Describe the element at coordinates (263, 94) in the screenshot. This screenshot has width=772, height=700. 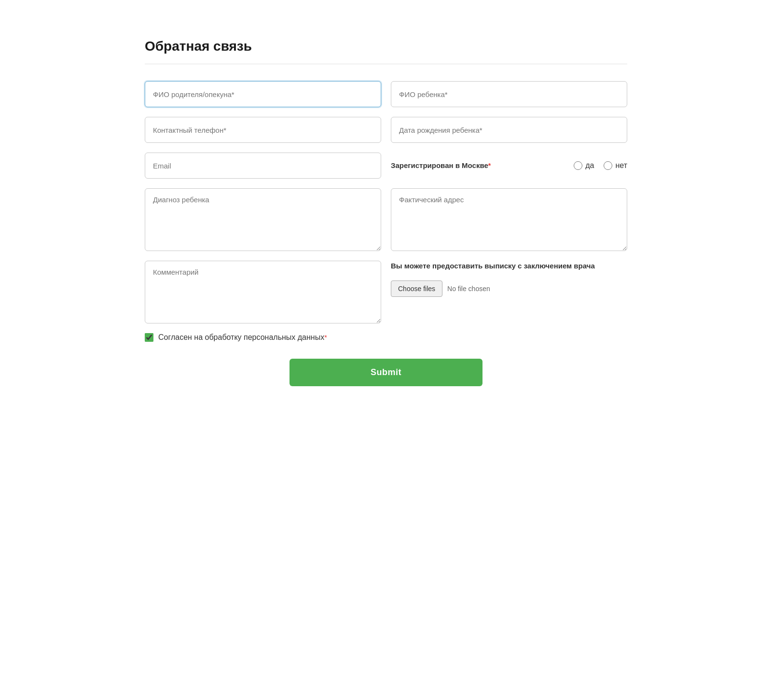
I see `parent-name-field` at that location.